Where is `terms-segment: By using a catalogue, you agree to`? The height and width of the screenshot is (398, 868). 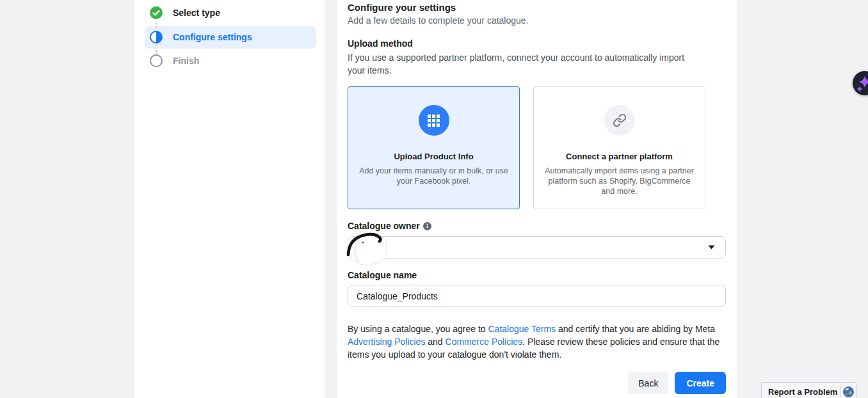 terms-segment: By using a catalogue, you agree to is located at coordinates (417, 329).